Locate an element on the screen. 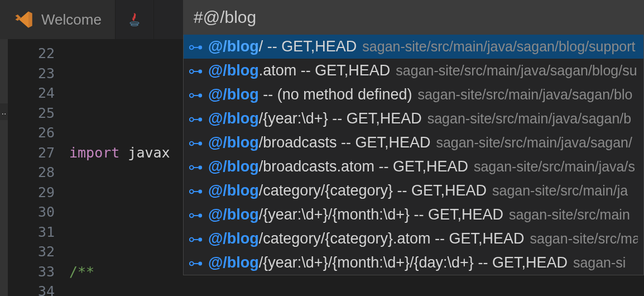  result-label: @/blog/{year:\d+} -- GET,HEAD is located at coordinates (315, 118).